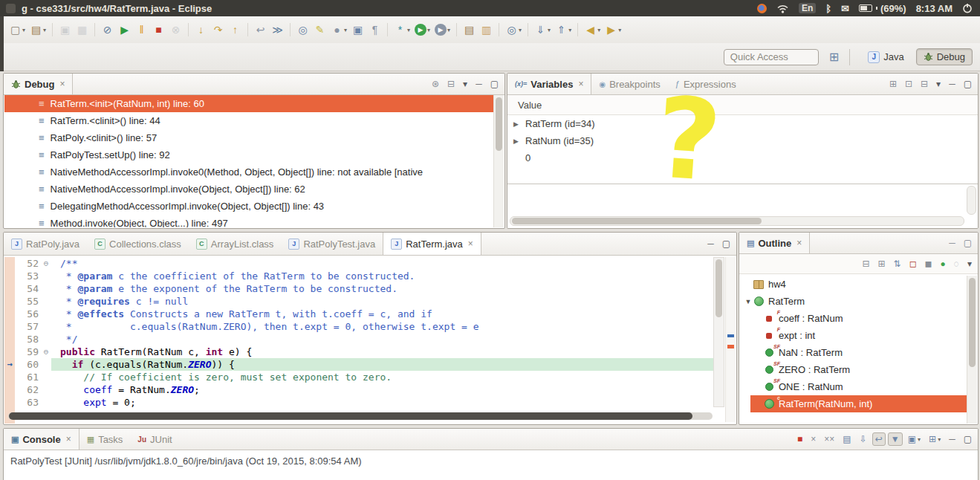  I want to click on editor-hscrollbar, so click(360, 416).